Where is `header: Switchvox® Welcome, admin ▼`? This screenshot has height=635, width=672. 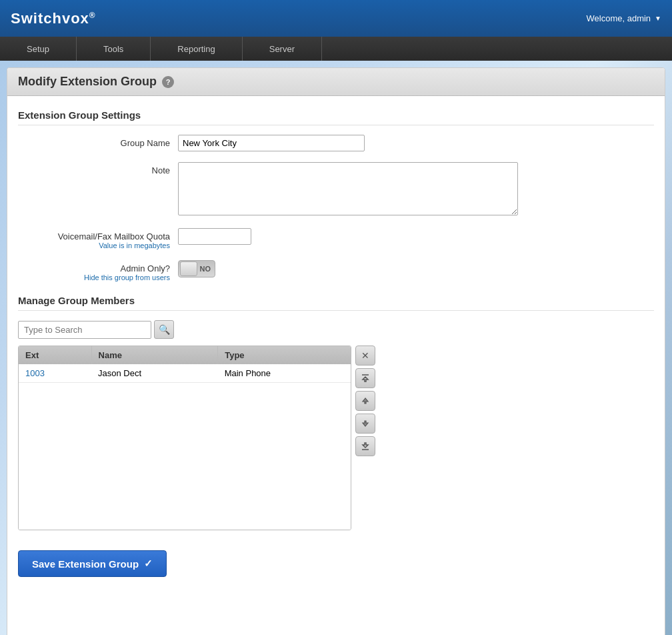 header: Switchvox® Welcome, admin ▼ is located at coordinates (336, 19).